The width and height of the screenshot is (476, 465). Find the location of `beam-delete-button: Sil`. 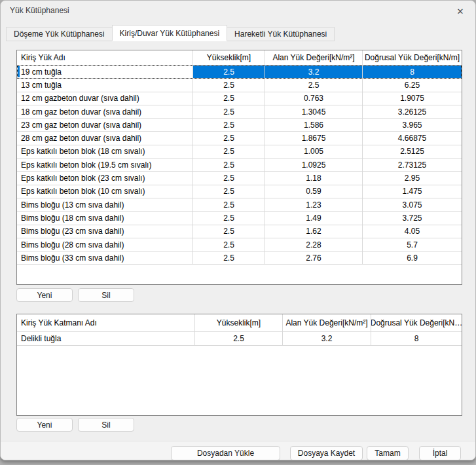

beam-delete-button: Sil is located at coordinates (106, 295).